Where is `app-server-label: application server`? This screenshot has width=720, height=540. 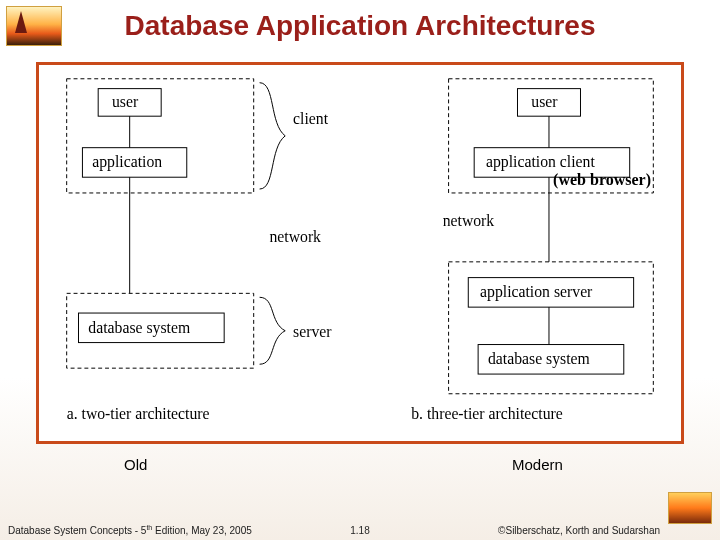
app-server-label: application server is located at coordinates (536, 292).